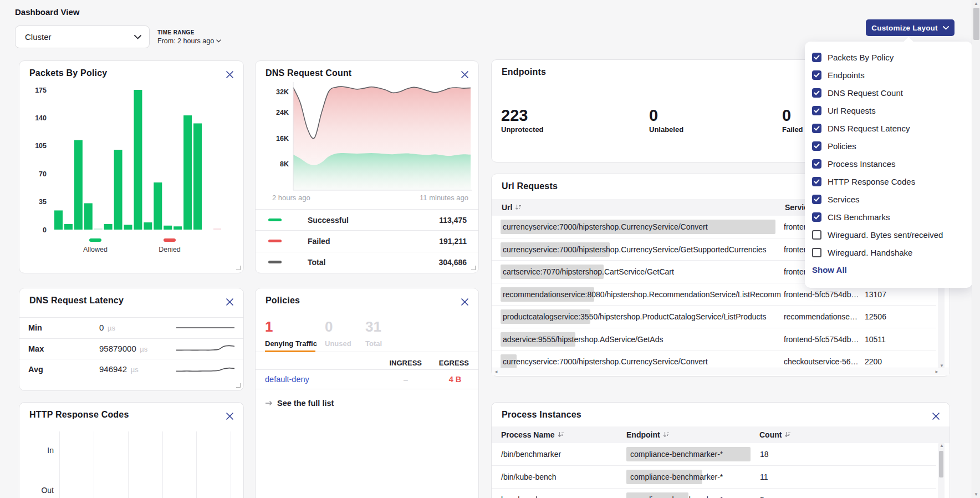  What do you see at coordinates (82, 37) in the screenshot?
I see `view-selector: Cluster` at bounding box center [82, 37].